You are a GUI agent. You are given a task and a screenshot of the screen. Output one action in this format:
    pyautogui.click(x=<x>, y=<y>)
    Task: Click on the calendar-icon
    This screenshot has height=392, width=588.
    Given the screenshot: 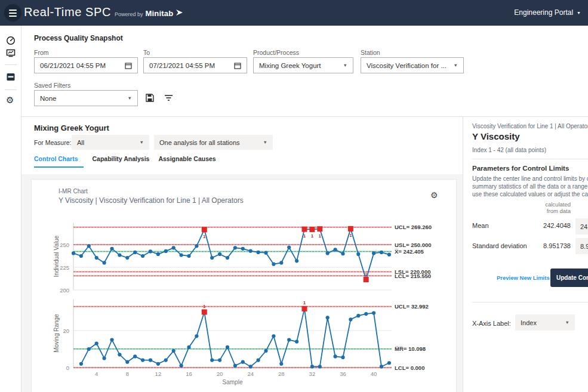 What is the action you would take?
    pyautogui.click(x=128, y=66)
    